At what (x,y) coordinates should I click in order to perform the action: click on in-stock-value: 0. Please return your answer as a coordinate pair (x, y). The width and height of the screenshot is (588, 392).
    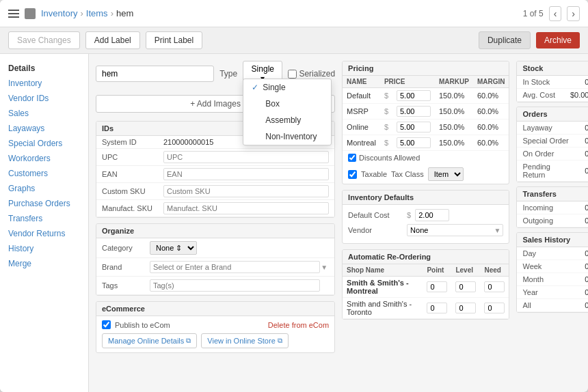
    Looking at the image, I should click on (576, 82).